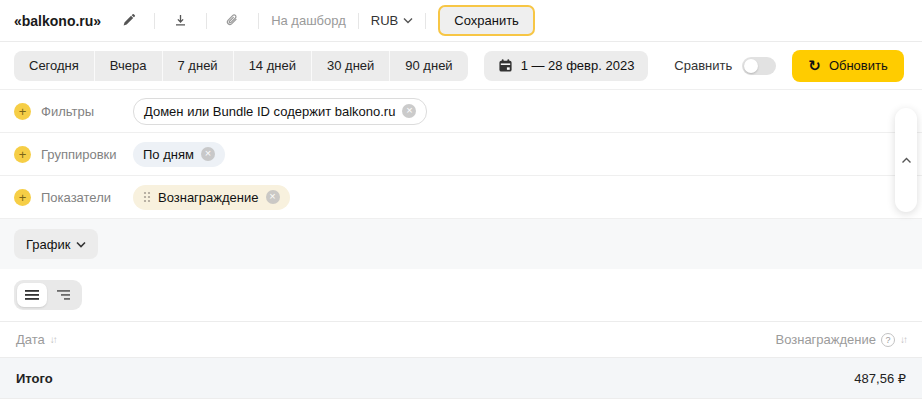  What do you see at coordinates (826, 340) in the screenshot?
I see `metric-column-label: Вознаграждение` at bounding box center [826, 340].